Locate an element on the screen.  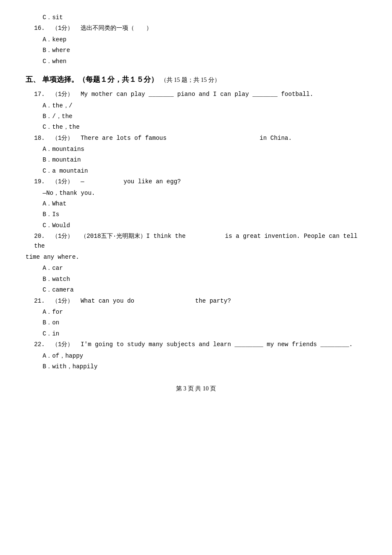
option-19-b: B．Is is located at coordinates (196, 214).